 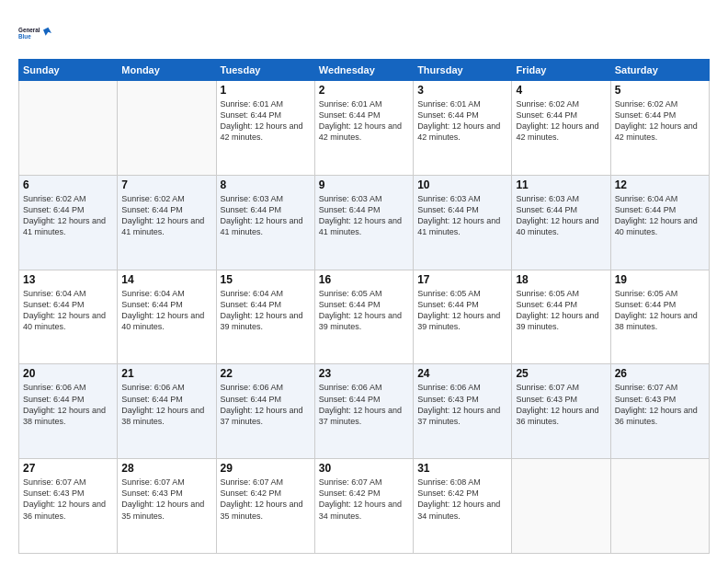 What do you see at coordinates (364, 468) in the screenshot?
I see `day-number: 30` at bounding box center [364, 468].